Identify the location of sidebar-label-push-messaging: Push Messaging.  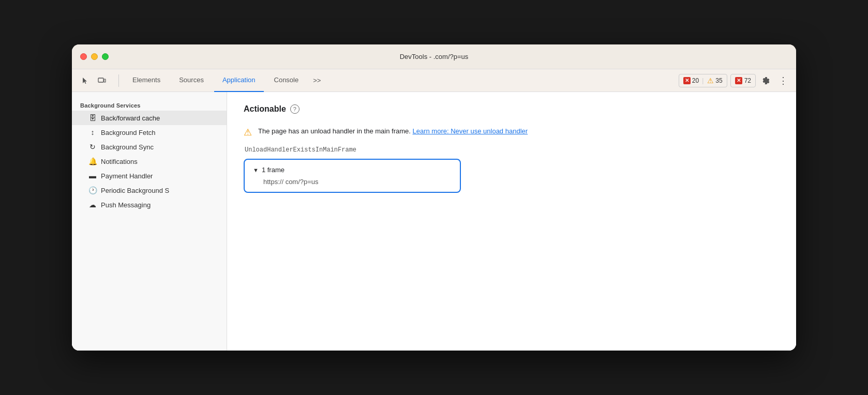
(126, 205).